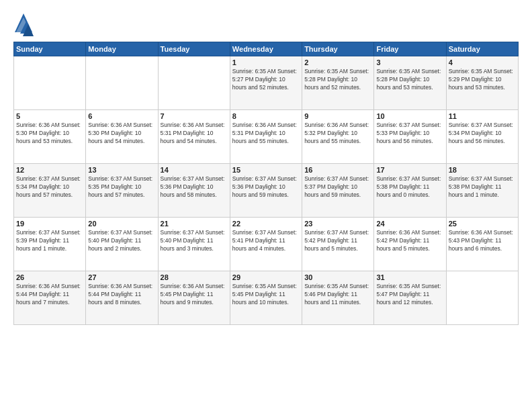  I want to click on day-number: 19, so click(50, 224).